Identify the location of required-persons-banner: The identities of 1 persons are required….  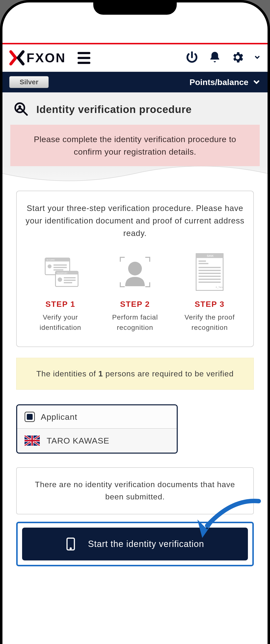
(135, 374).